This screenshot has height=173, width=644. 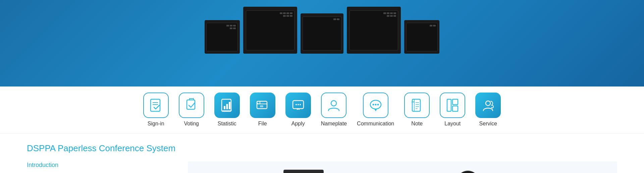 I want to click on icon-item-voting: Voting, so click(x=192, y=110).